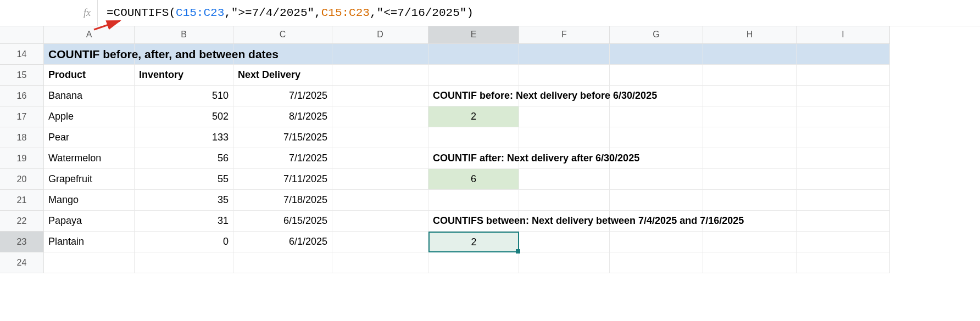  I want to click on cell-I15, so click(843, 75).